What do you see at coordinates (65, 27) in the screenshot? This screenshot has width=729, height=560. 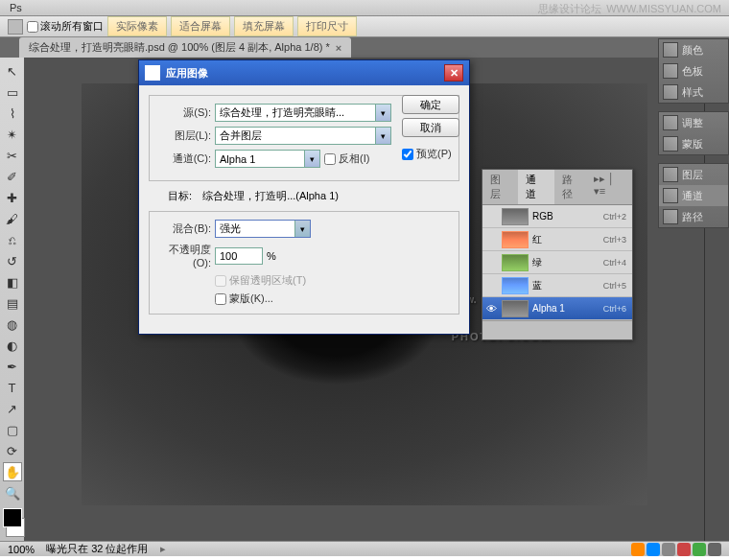 I see `scroll-all-checkbox: 滚动所有窗口` at bounding box center [65, 27].